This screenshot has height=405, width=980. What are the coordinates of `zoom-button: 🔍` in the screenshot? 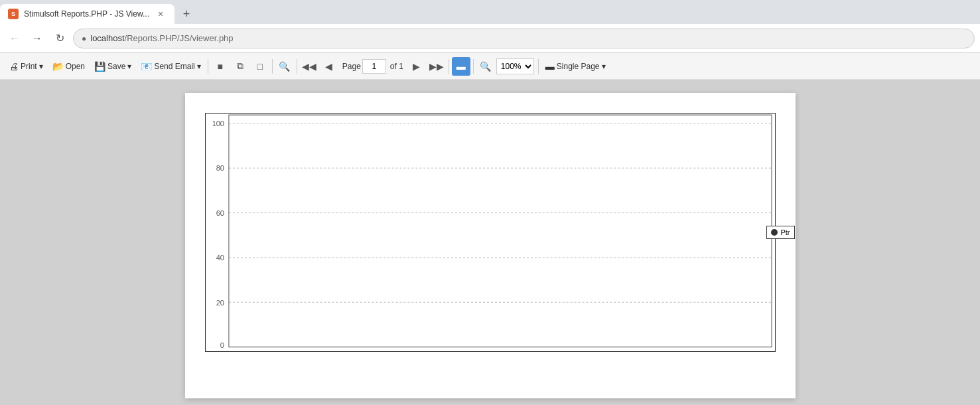 It's located at (486, 66).